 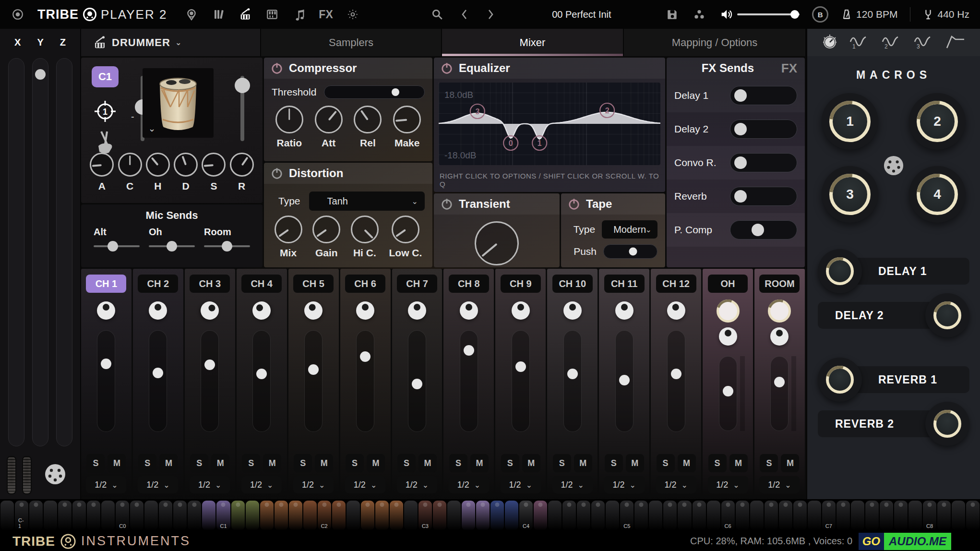 I want to click on envelope-icon, so click(x=956, y=43).